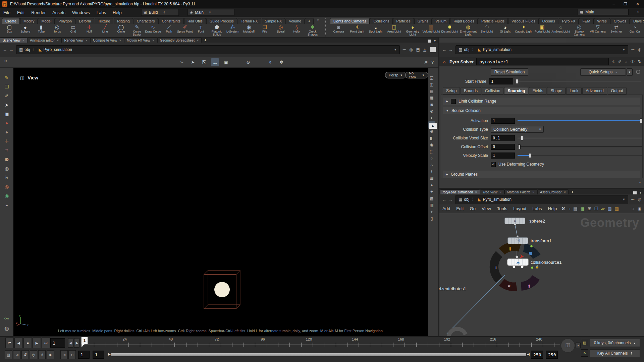 The height and width of the screenshot is (362, 644). I want to click on reset-simulation-button: Reset Simulation, so click(509, 72).